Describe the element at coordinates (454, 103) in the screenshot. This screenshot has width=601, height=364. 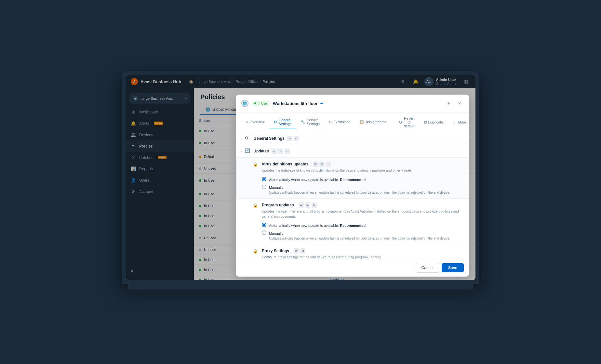
I see `modal-header-actions: ≫ ✕` at that location.